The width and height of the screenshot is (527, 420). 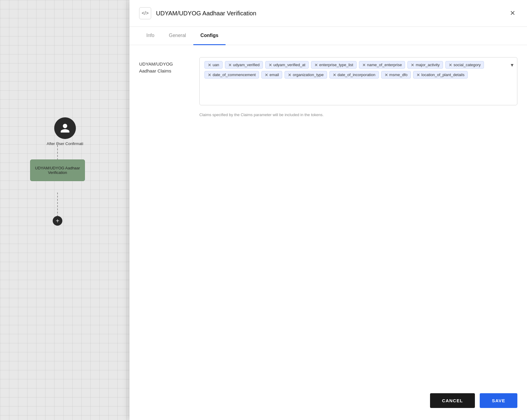 I want to click on tag-label: udyam_verified, so click(x=246, y=65).